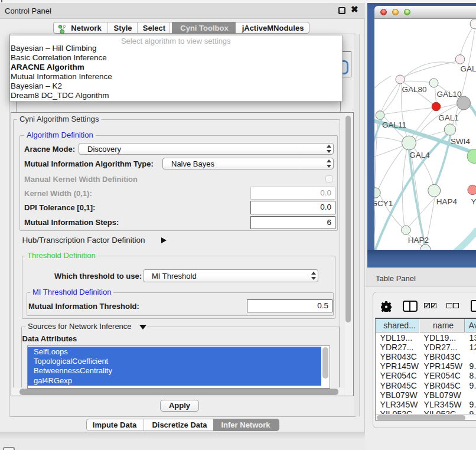 This screenshot has height=450, width=476. What do you see at coordinates (384, 203) in the screenshot?
I see `svg-text: GCY1` at bounding box center [384, 203].